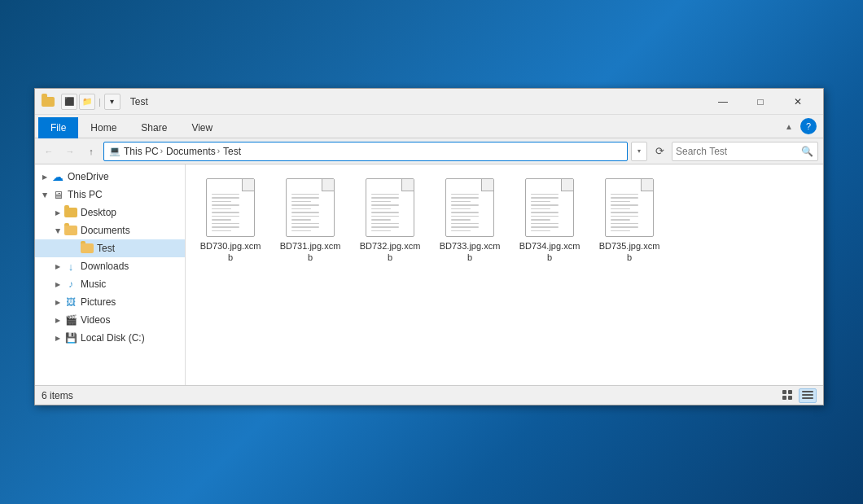 The height and width of the screenshot is (504, 863). Describe the element at coordinates (58, 177) in the screenshot. I see `onedrive-icon: ☁` at that location.